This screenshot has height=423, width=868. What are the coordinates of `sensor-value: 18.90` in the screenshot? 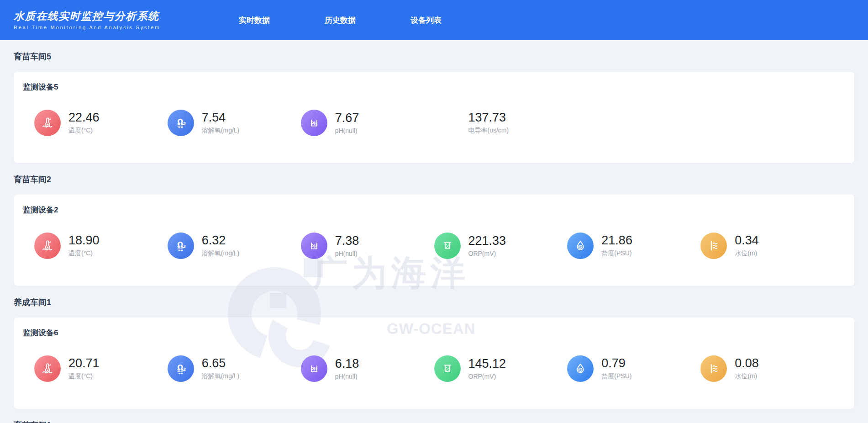 It's located at (84, 240).